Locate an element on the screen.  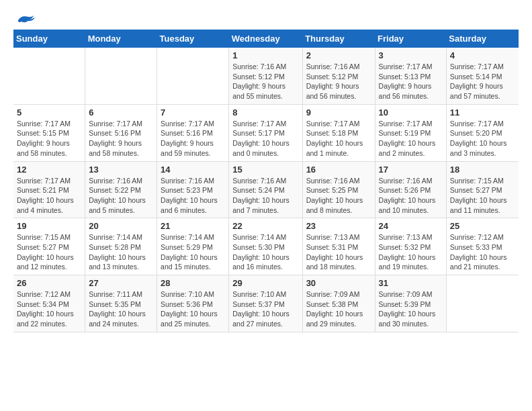
calendar-cell: 16Sunrise: 7:16 AM Sunset: 5:25 PM Dayli… is located at coordinates (339, 189).